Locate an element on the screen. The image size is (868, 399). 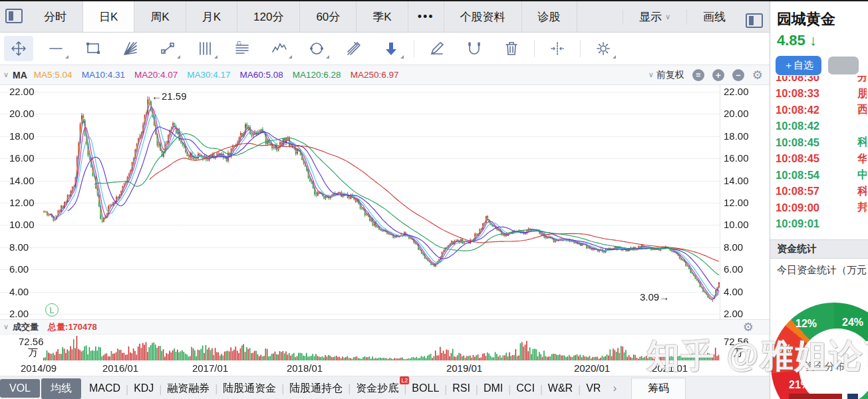
indicator-tab-W&R: W&R| is located at coordinates (560, 388).